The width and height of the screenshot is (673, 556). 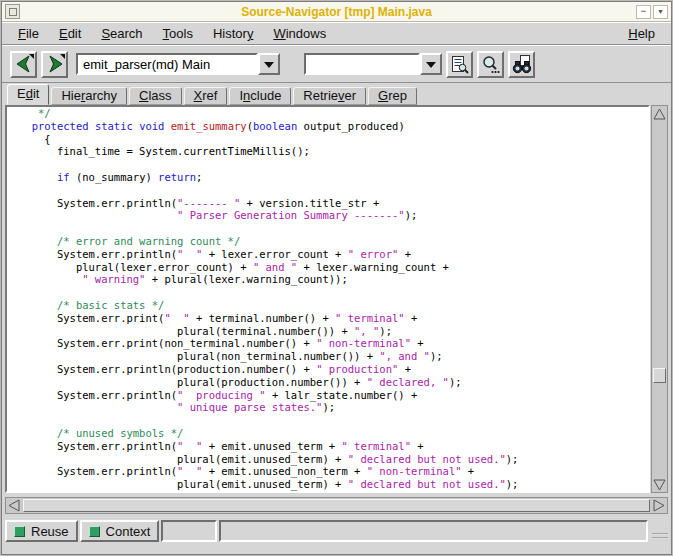 I want to click on toolbar, so click(x=336, y=64).